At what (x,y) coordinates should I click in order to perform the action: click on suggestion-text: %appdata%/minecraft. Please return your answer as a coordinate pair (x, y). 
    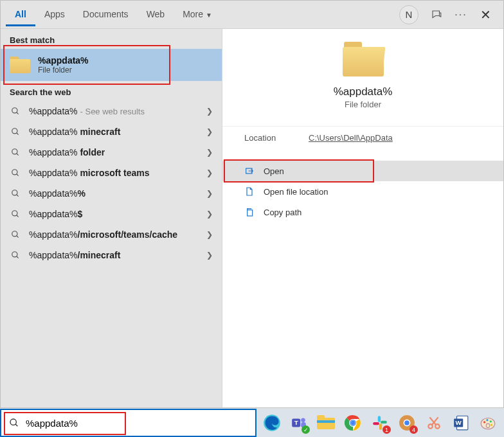
    Looking at the image, I should click on (114, 255).